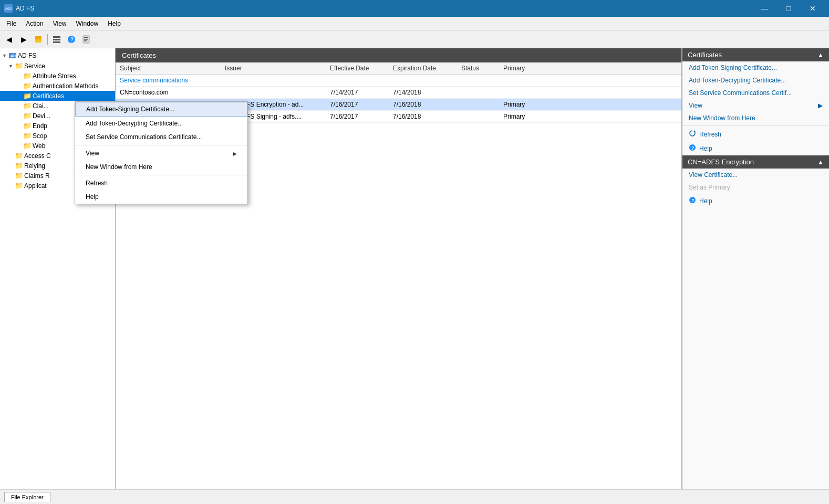  What do you see at coordinates (713, 175) in the screenshot?
I see `view-cert-label: View Certificate...` at bounding box center [713, 175].